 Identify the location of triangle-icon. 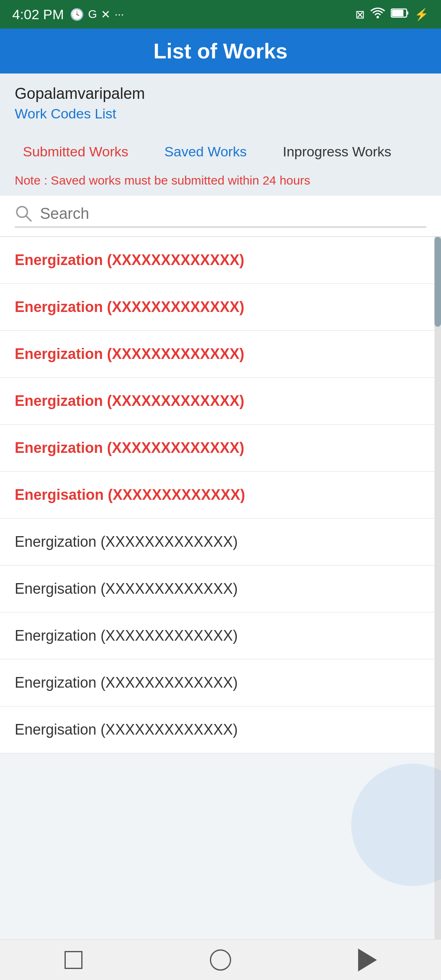
(368, 960).